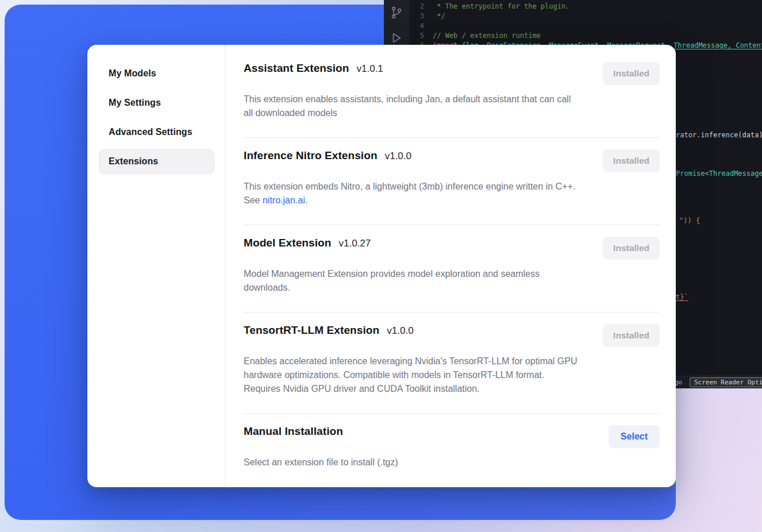 The width and height of the screenshot is (762, 532). What do you see at coordinates (452, 269) in the screenshot?
I see `extension-section-model: Model Extension v1.0.27 Installed Model …` at bounding box center [452, 269].